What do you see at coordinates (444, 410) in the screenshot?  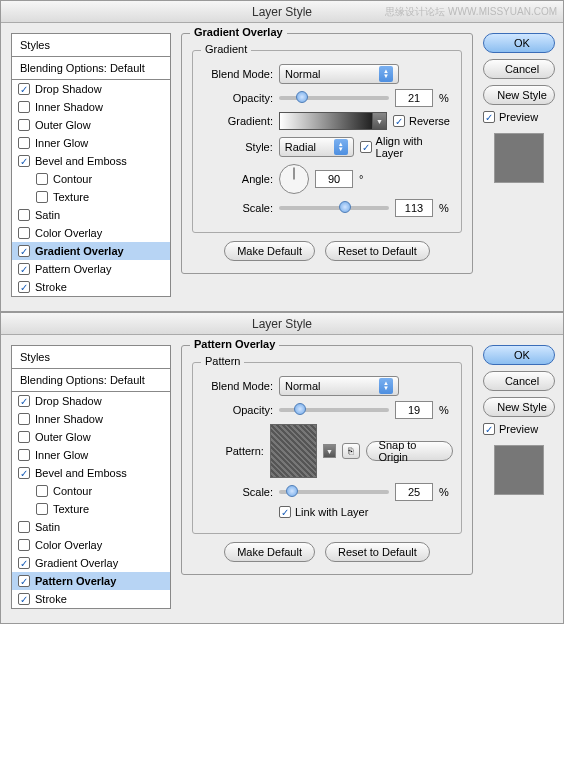 I see `unit-label: %` at bounding box center [444, 410].